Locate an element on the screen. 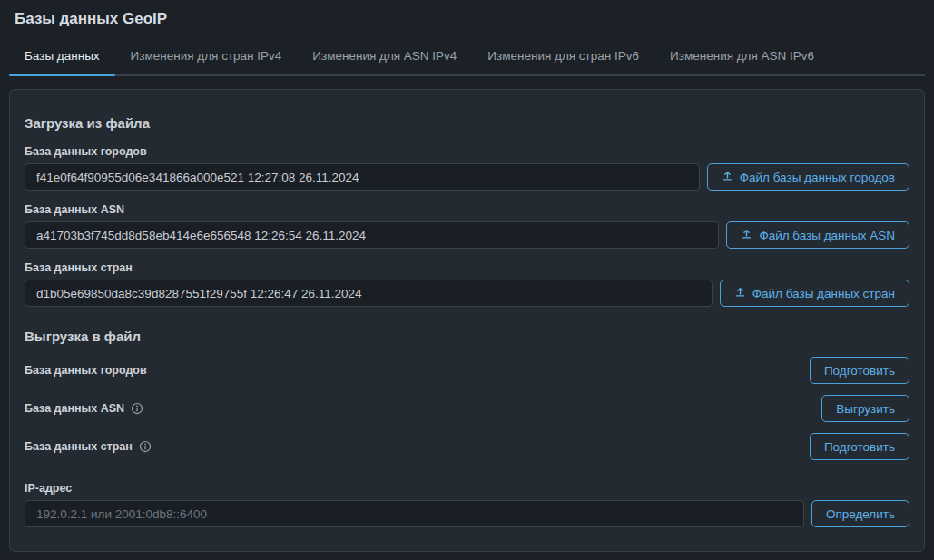  detect-ip-button: Определить is located at coordinates (860, 514).